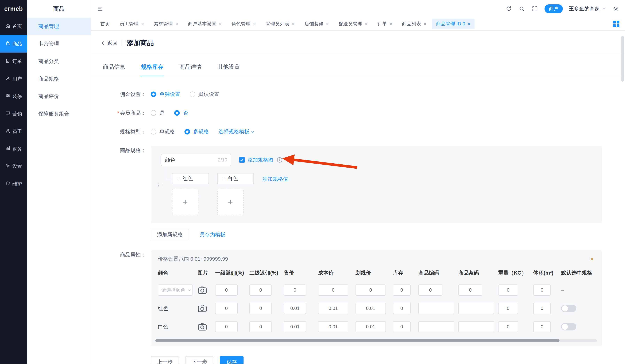 The image size is (625, 364). Describe the element at coordinates (152, 67) in the screenshot. I see `tab-spec-stock: 规格库存` at that location.